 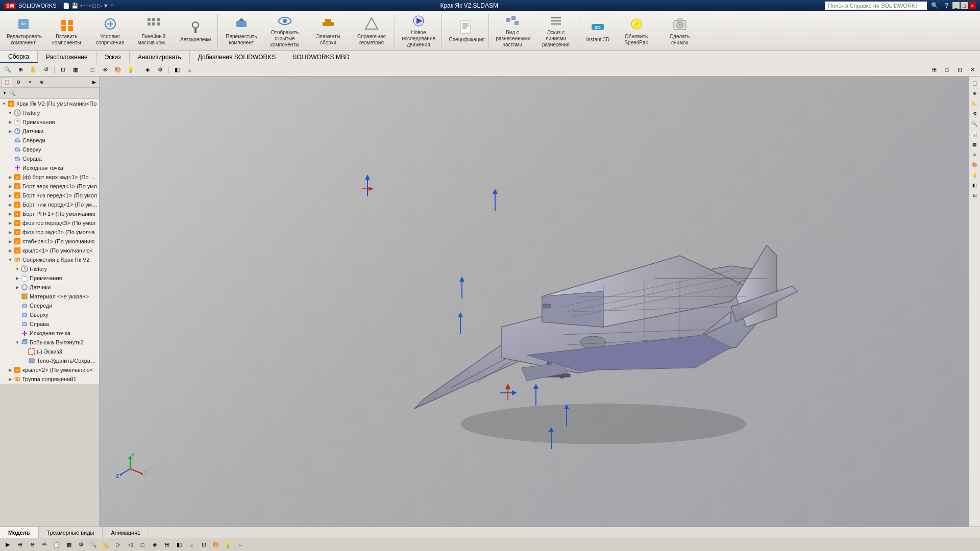 I want to click on btm-btn-1: ▶, so click(x=8, y=545).